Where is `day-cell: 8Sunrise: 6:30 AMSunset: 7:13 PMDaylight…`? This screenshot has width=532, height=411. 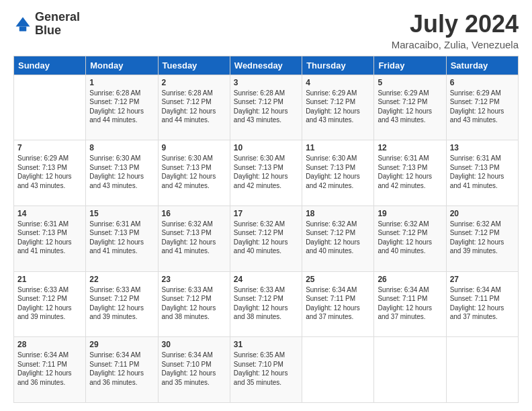
day-cell: 8Sunrise: 6:30 AMSunset: 7:13 PMDaylight… is located at coordinates (122, 173).